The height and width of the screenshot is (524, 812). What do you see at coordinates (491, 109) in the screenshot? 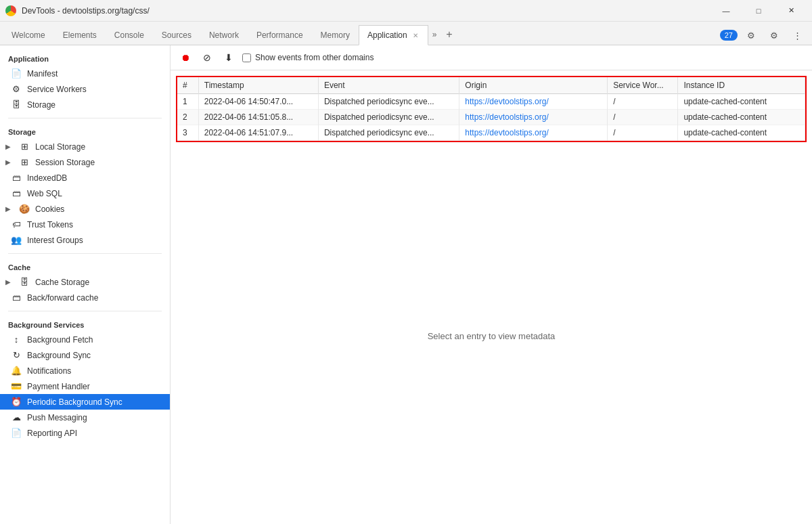
I see `table-container: # Timestamp Event Origin Service Wor... …` at bounding box center [491, 109].